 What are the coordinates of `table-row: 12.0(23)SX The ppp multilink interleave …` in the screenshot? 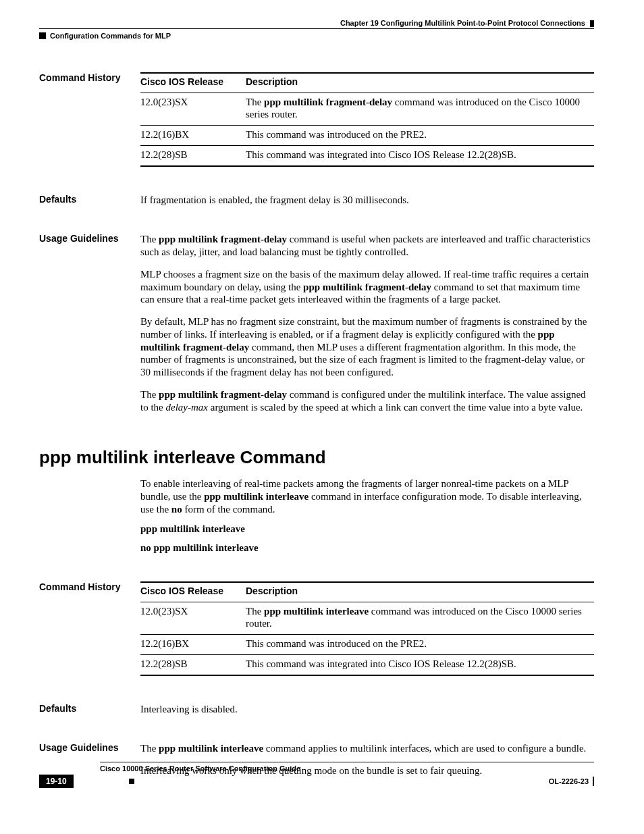 It's located at (367, 619).